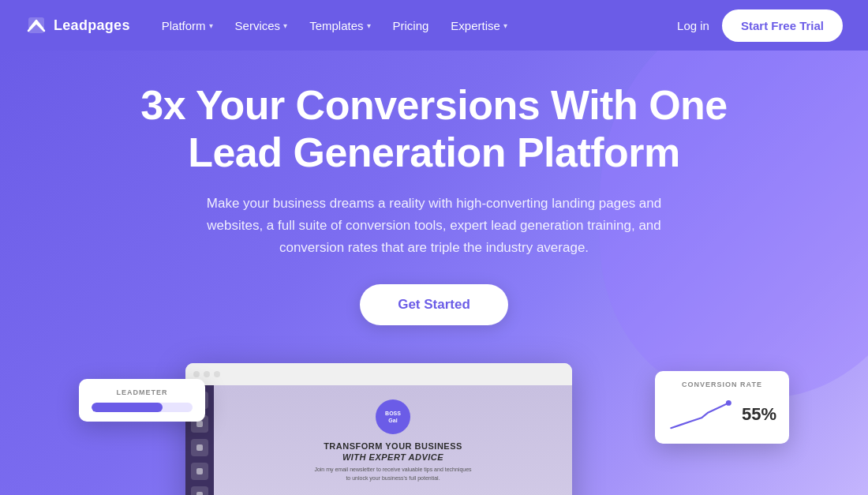  What do you see at coordinates (36, 25) in the screenshot?
I see `logo-icon` at bounding box center [36, 25].